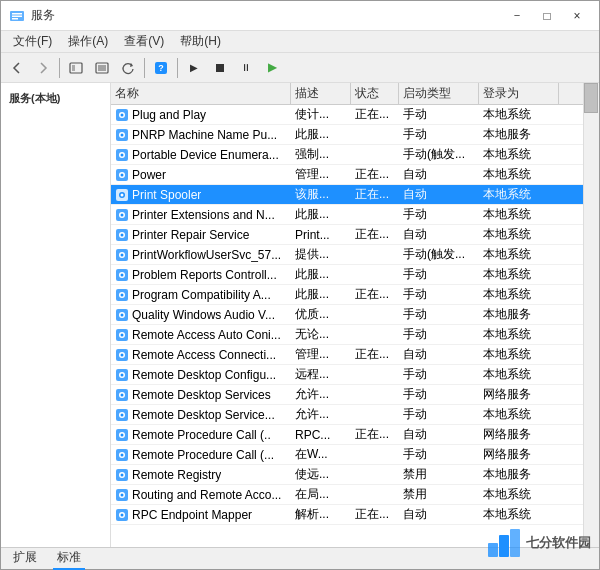 The image size is (600, 570). What do you see at coordinates (519, 94) in the screenshot?
I see `col-login: 登录为` at bounding box center [519, 94].